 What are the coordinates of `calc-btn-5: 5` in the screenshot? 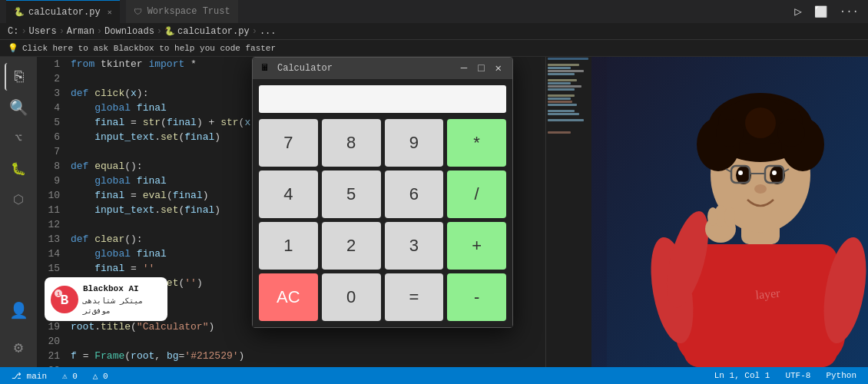 It's located at (352, 194).